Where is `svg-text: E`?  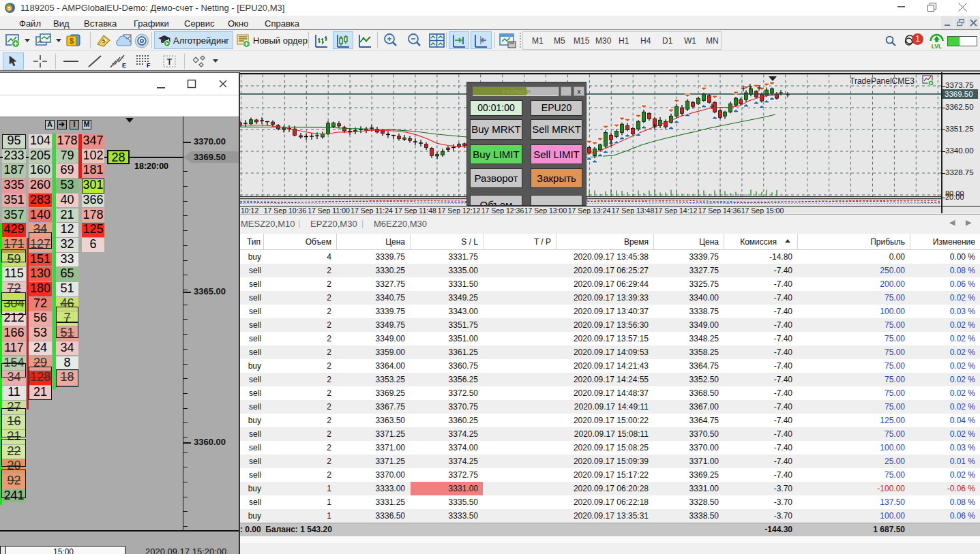
svg-text: E is located at coordinates (124, 65).